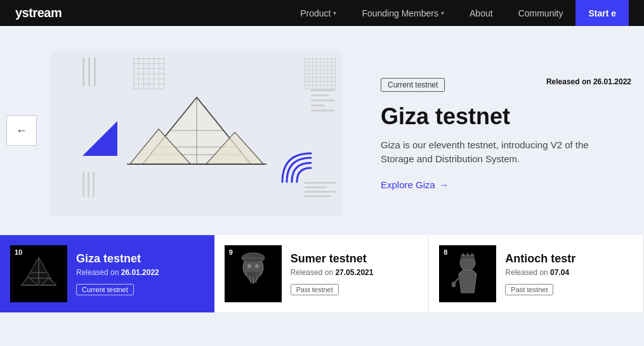 This screenshot has width=644, height=346. What do you see at coordinates (506, 185) in the screenshot?
I see `explore-link: Explore Giza →` at bounding box center [506, 185].